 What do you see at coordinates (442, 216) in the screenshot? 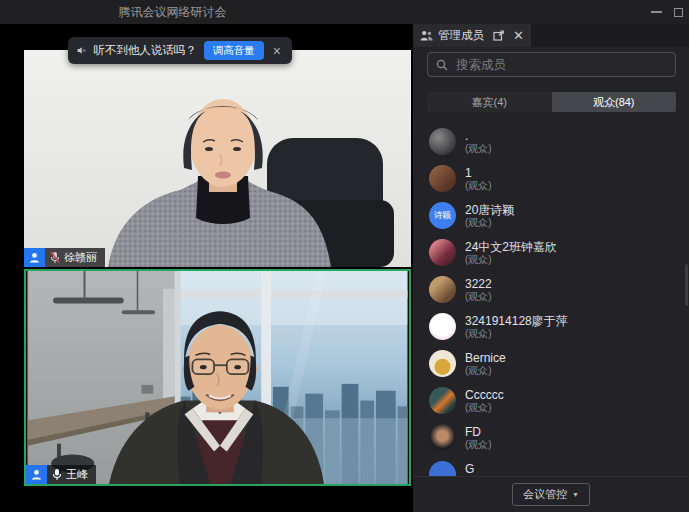
I see `avatar: 诗颖` at bounding box center [442, 216].